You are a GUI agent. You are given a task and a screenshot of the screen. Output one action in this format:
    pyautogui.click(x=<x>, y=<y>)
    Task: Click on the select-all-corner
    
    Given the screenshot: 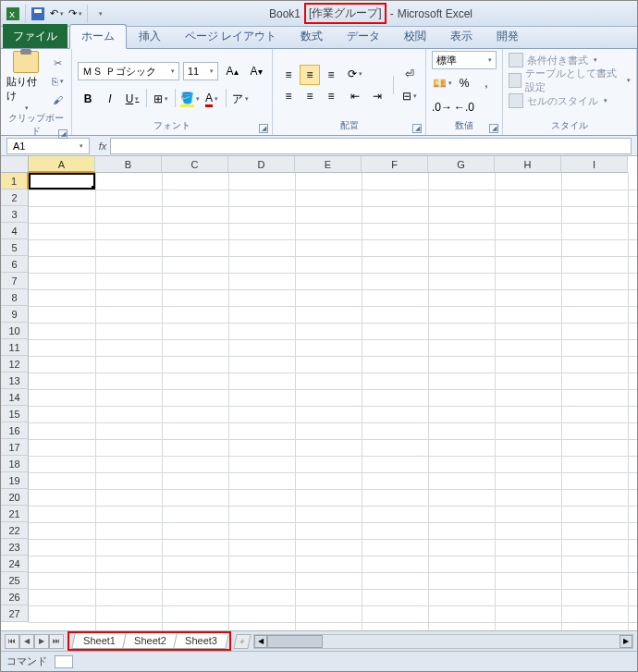 What is the action you would take?
    pyautogui.click(x=15, y=165)
    